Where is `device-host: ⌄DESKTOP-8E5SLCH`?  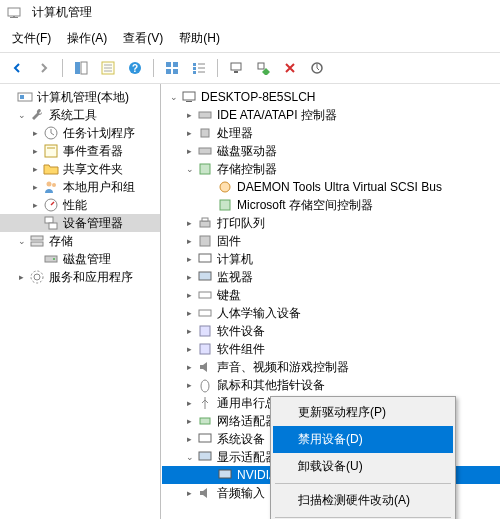 device-host: ⌄DESKTOP-8E5SLCH is located at coordinates (331, 97).